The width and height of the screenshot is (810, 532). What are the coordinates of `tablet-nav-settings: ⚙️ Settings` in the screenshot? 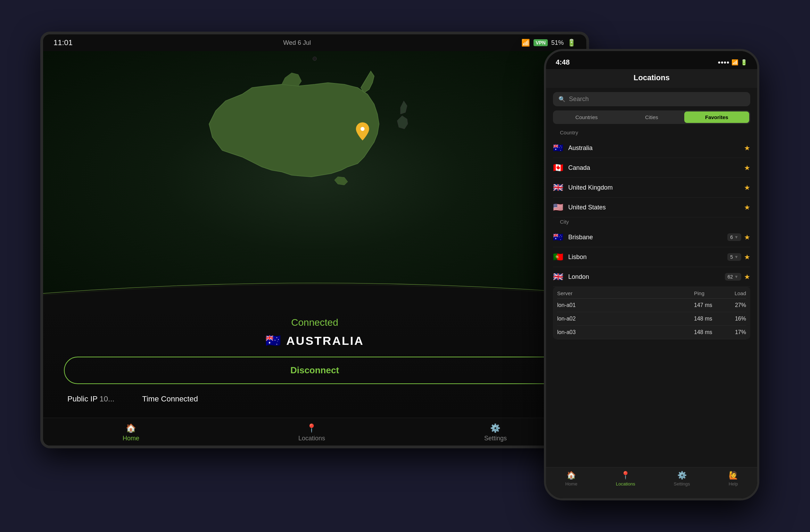 It's located at (495, 432).